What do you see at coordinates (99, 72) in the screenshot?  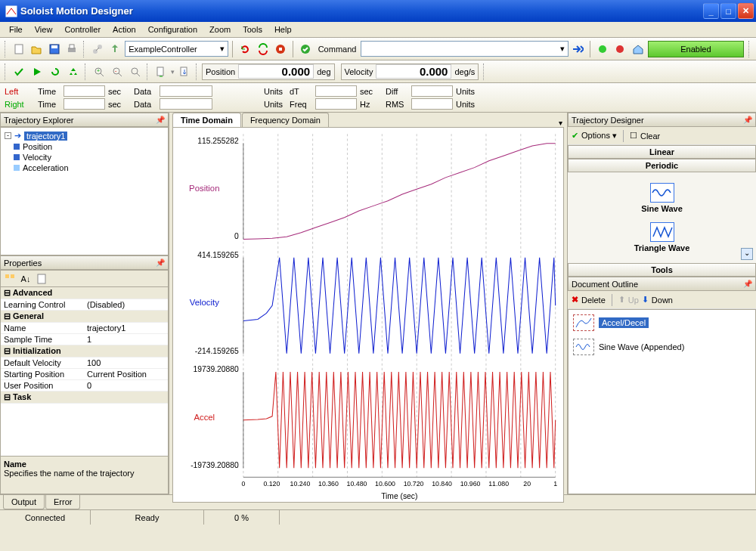 I see `zoom-in-icon: +` at bounding box center [99, 72].